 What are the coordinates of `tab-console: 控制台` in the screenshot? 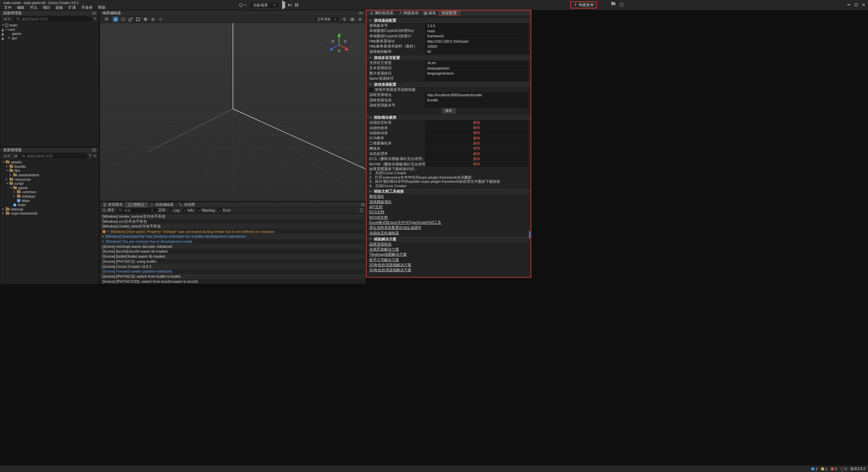 It's located at (136, 205).